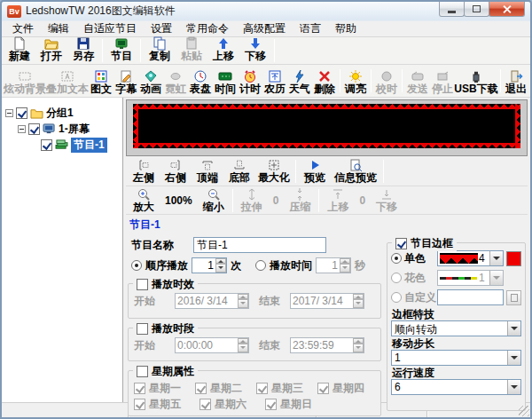  What do you see at coordinates (60, 114) in the screenshot?
I see `tree-node-label: 分组1` at bounding box center [60, 114].